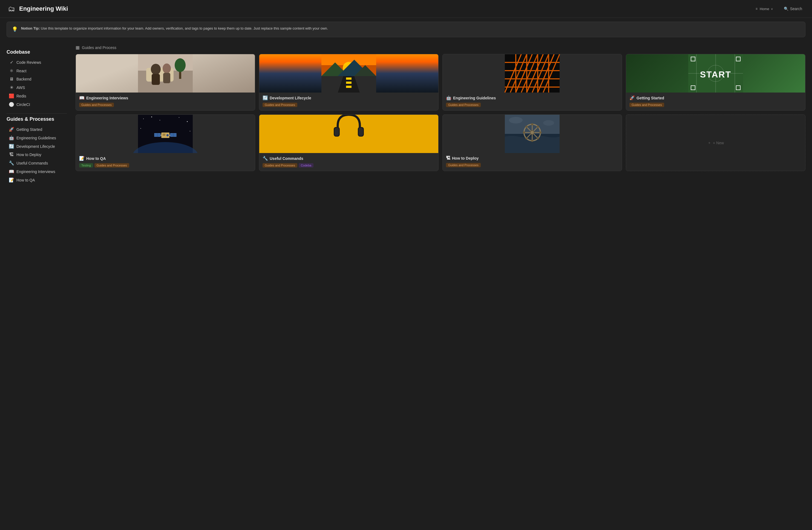 The image size is (812, 530). What do you see at coordinates (532, 82) in the screenshot?
I see `card-engineering-guidelines: 🤖 Engineering Guidelines Guides and Proc…` at bounding box center [532, 82].